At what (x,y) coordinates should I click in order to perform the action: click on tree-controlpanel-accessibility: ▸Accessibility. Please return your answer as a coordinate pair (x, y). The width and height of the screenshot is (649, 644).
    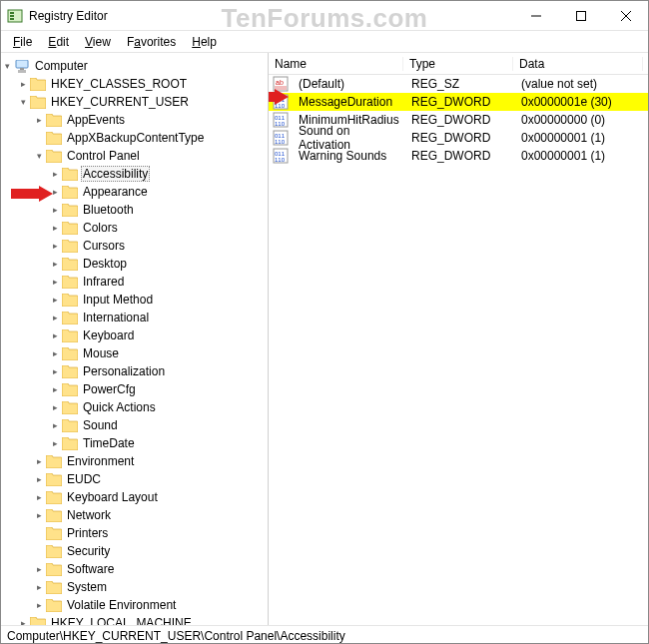
    Looking at the image, I should click on (134, 174).